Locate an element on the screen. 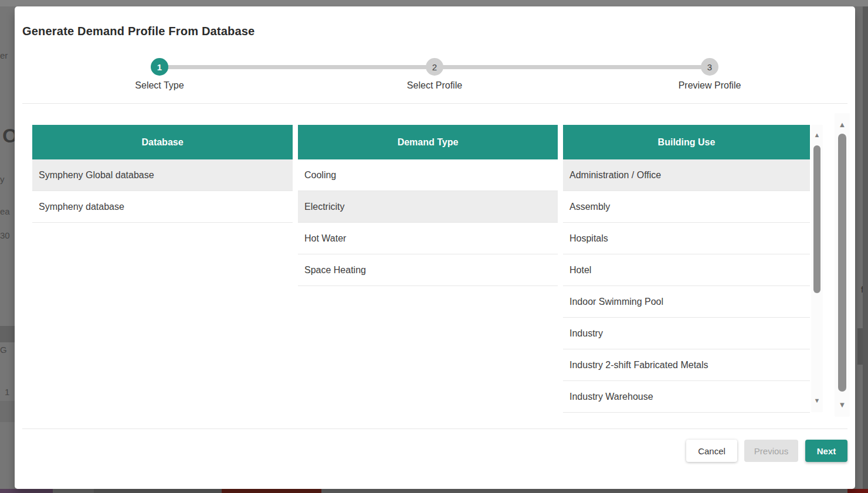  footer-divider is located at coordinates (435, 429).